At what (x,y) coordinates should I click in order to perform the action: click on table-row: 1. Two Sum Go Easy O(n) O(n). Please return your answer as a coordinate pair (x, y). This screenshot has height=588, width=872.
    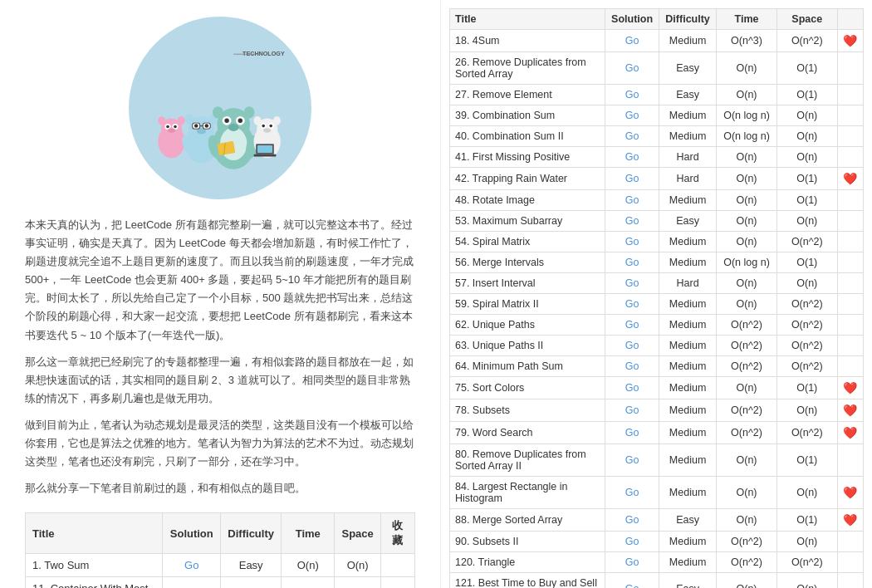
    Looking at the image, I should click on (221, 566).